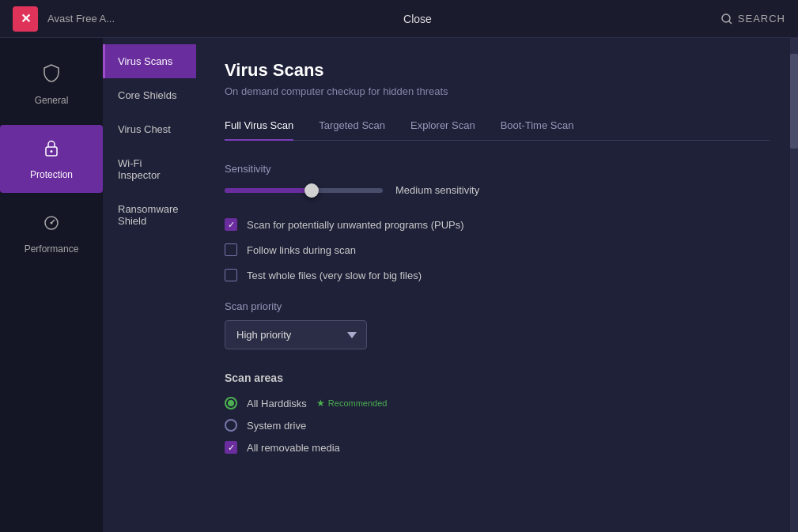 This screenshot has height=532, width=798. I want to click on sensitivity-label: Sensitivity, so click(497, 169).